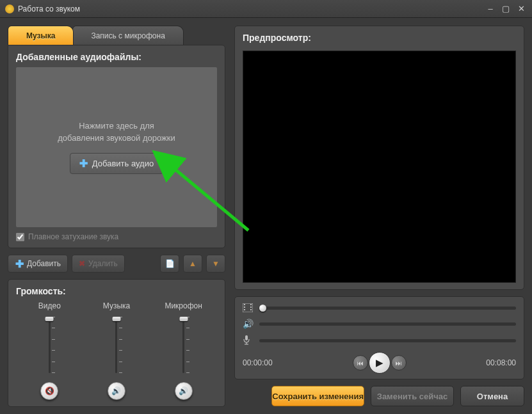  I want to click on volume-mic-slider, so click(184, 346).